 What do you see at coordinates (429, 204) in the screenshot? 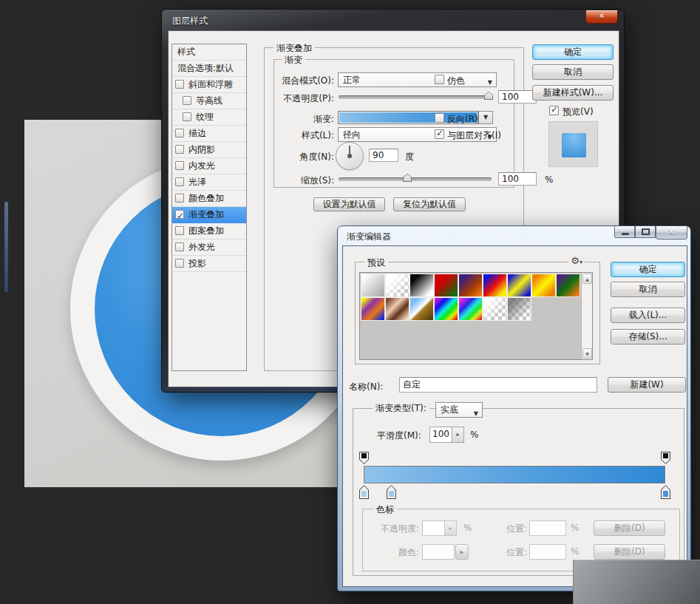
I see `reset-default-button: 复位为默认值` at bounding box center [429, 204].